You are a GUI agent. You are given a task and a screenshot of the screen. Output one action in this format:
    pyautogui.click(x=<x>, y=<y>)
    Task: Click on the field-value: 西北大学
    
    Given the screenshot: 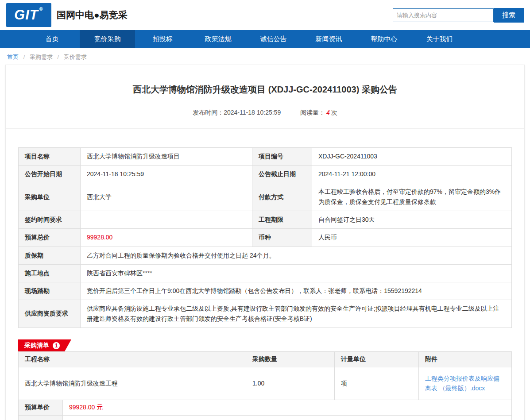 What is the action you would take?
    pyautogui.click(x=166, y=197)
    